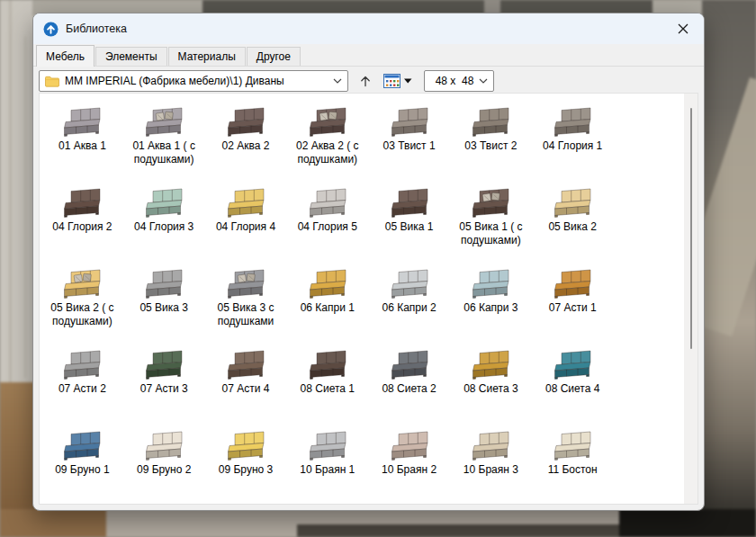 This screenshot has height=537, width=756. Describe the element at coordinates (683, 29) in the screenshot. I see `close-button` at that location.